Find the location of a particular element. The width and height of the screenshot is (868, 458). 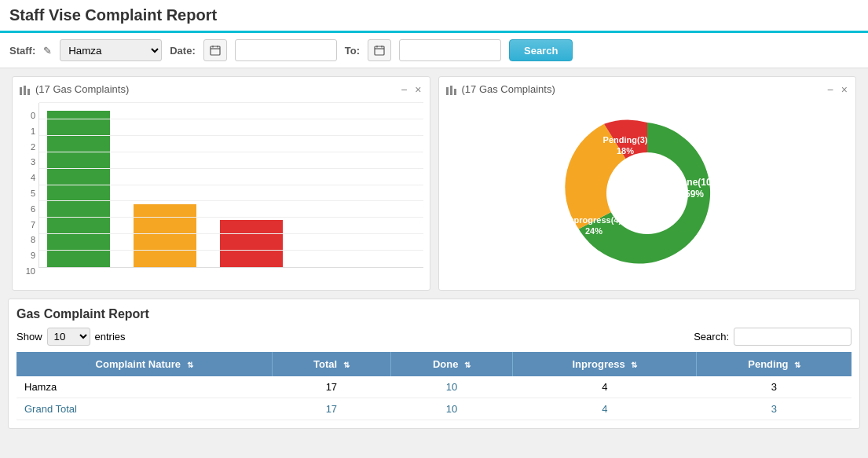

bar-chart-close-button: × is located at coordinates (418, 90).